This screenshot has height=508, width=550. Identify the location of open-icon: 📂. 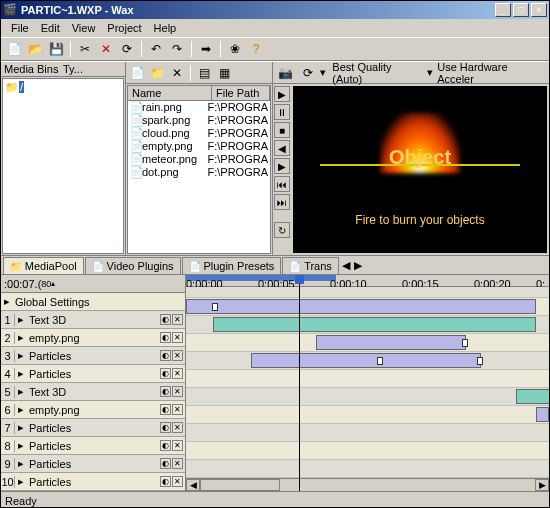
(35, 49).